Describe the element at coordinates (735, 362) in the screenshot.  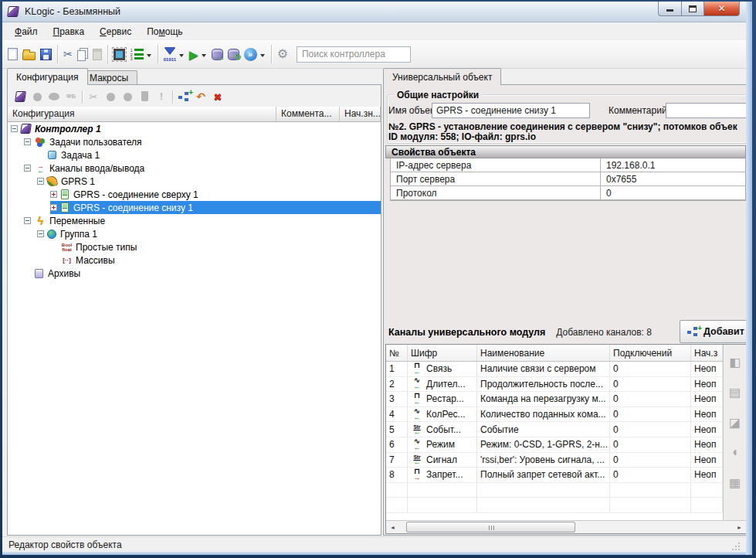
I see `connect-channel-button: ◧` at that location.